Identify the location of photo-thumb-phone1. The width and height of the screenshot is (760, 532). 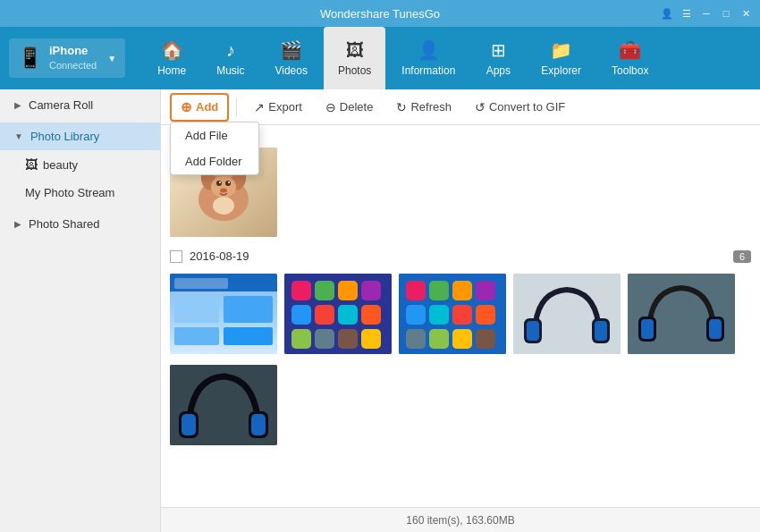
(338, 314).